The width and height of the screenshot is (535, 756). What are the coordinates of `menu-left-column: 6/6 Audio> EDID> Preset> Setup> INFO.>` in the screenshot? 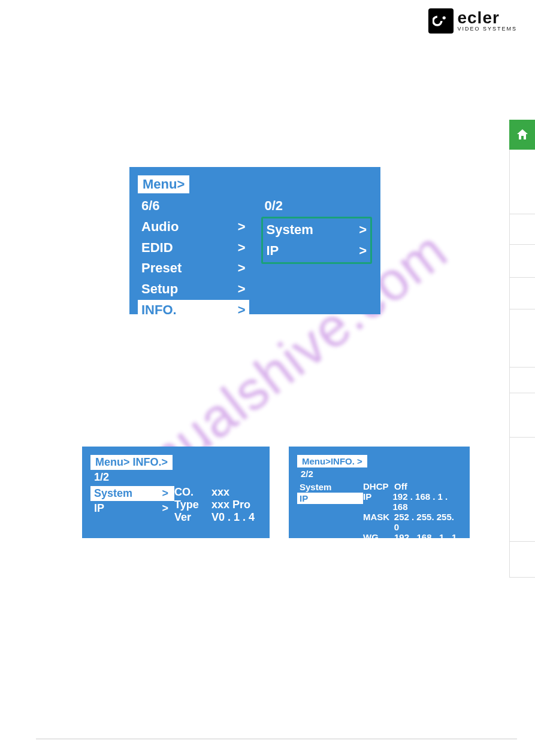 It's located at (194, 259).